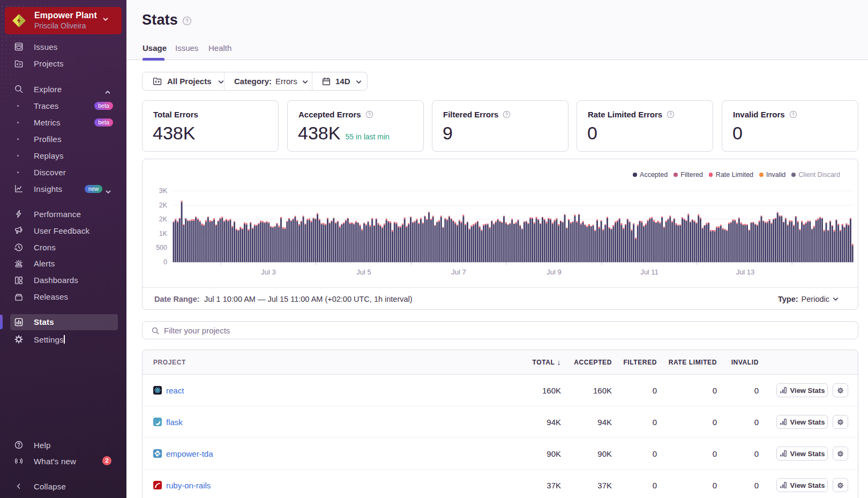 The image size is (868, 498). I want to click on svg-text: Jul 11, so click(649, 272).